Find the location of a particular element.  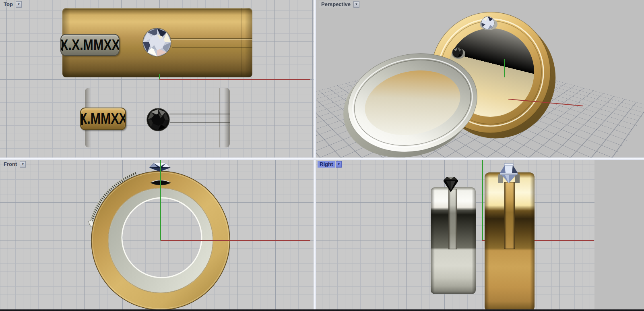

viewport-title-right: Right ▼ is located at coordinates (330, 164).